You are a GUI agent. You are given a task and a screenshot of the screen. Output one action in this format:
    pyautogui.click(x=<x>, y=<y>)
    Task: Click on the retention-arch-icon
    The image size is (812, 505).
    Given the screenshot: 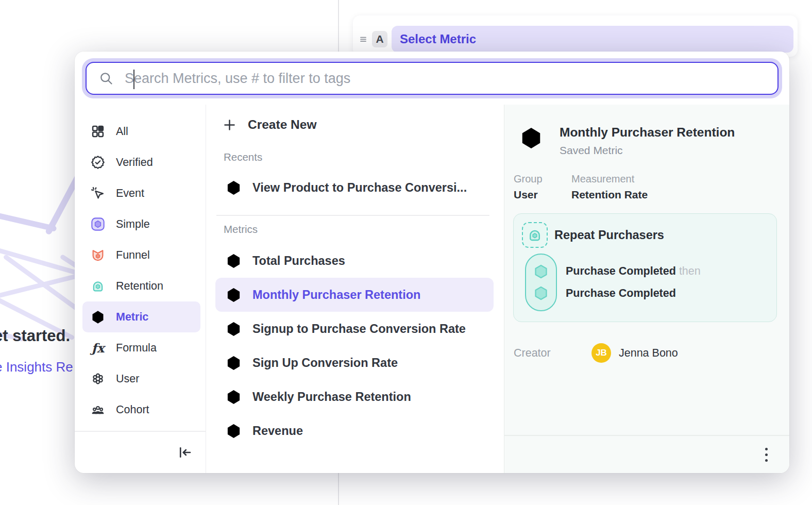 What is the action you would take?
    pyautogui.click(x=98, y=286)
    